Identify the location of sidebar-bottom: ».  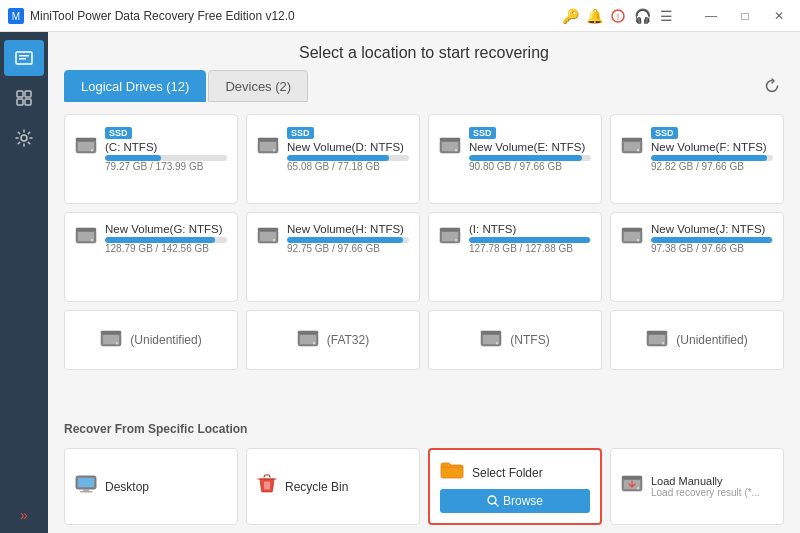
(24, 515).